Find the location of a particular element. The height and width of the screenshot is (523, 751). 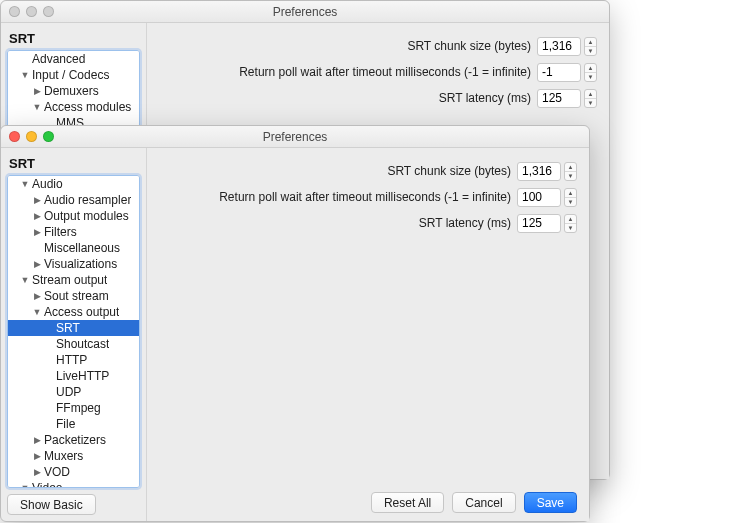

tree-item-label: Packetizers is located at coordinates (74, 440).